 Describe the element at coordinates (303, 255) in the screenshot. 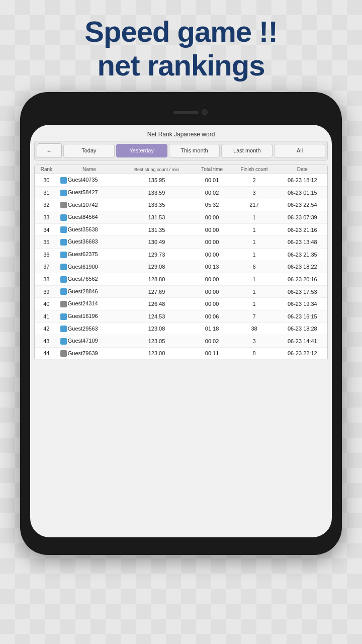

I see `date-cell: 06-23 21:35` at that location.